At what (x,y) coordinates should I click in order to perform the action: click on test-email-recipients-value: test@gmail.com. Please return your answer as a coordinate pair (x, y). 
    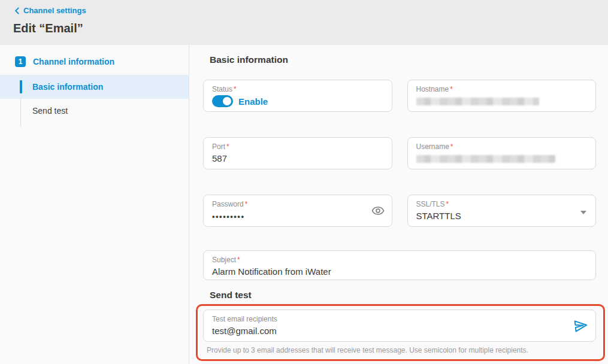
    Looking at the image, I should click on (400, 330).